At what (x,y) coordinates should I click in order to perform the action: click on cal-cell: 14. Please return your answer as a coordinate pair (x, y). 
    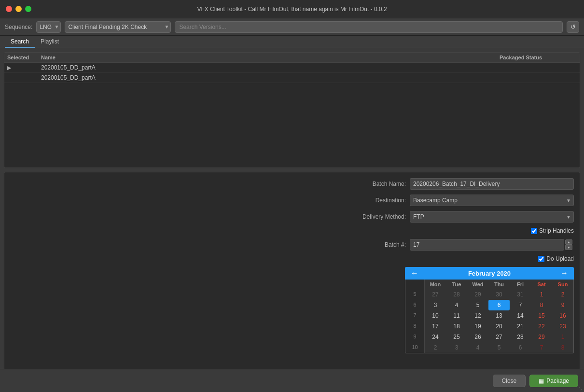
    Looking at the image, I should click on (520, 316).